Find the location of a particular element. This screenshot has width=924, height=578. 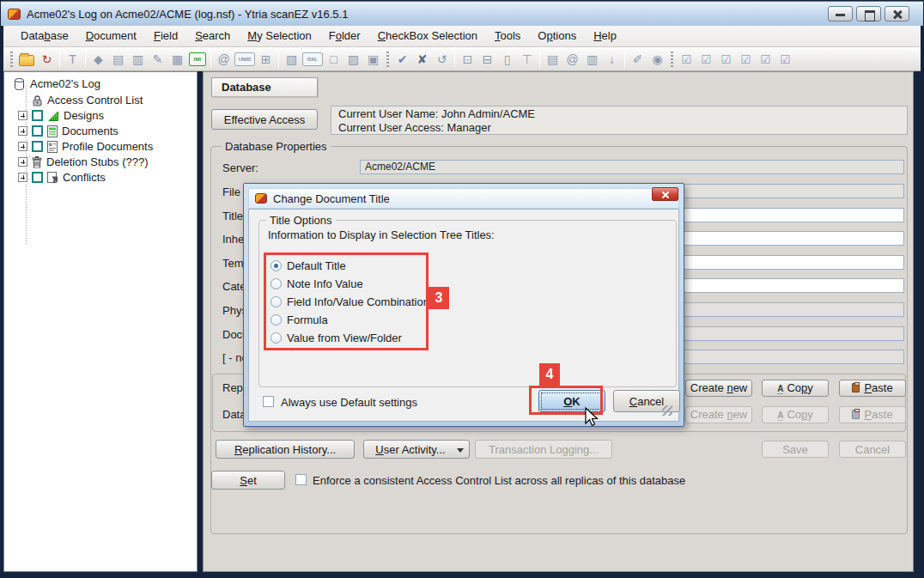

checkbox-check-docs-icon: ☑ is located at coordinates (706, 59).